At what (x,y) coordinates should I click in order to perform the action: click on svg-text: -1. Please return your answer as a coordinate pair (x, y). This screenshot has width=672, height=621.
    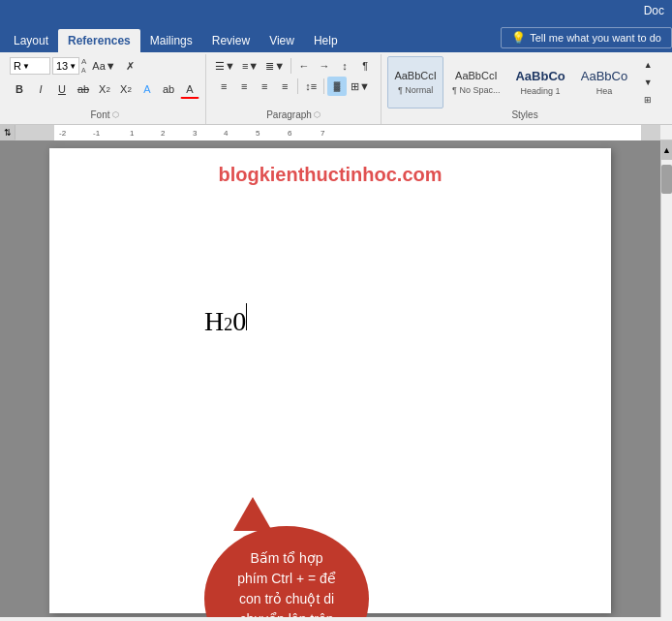
    Looking at the image, I should click on (97, 134).